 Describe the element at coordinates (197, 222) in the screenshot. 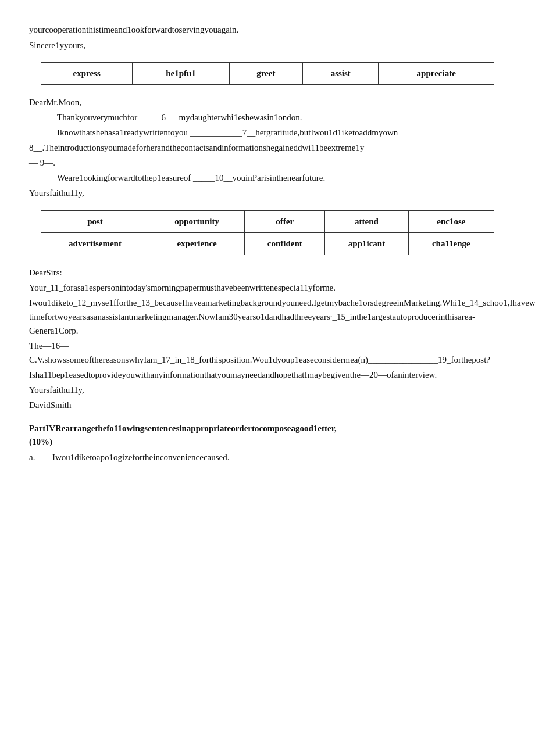

I see `table2-r1-c2: opportunity` at that location.